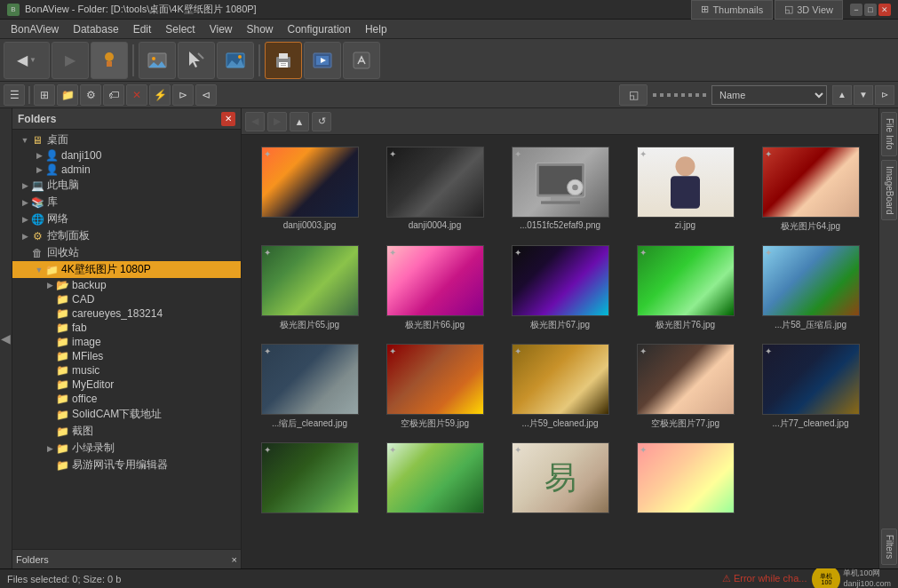 The height and width of the screenshot is (588, 898). What do you see at coordinates (126, 414) in the screenshot?
I see `tree-item-solidcam: 📁 SolidCAM下载地址` at bounding box center [126, 414].